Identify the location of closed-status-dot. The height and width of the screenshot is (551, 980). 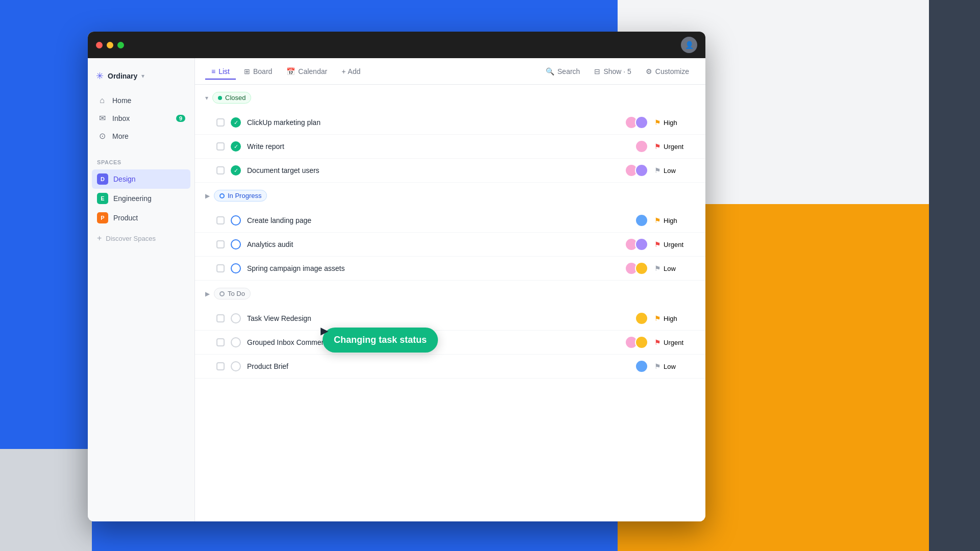
(220, 98).